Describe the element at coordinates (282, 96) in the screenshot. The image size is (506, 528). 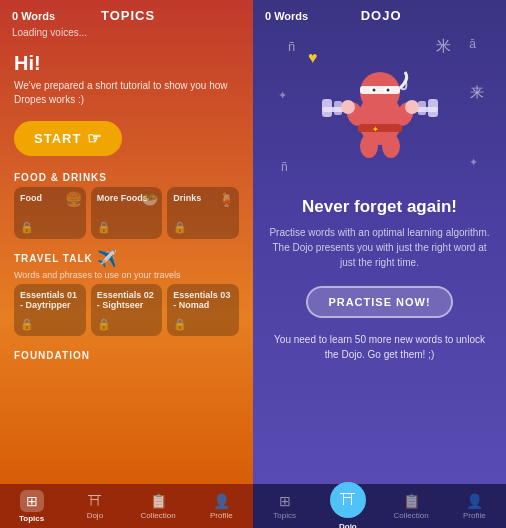
I see `deco-sym-6: ✦` at that location.